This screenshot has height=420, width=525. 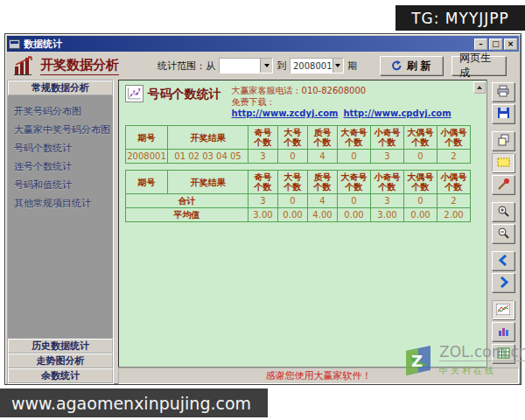 What do you see at coordinates (460, 18) in the screenshot?
I see `tg-watermark-text: TG: MYYJJPP` at bounding box center [460, 18].